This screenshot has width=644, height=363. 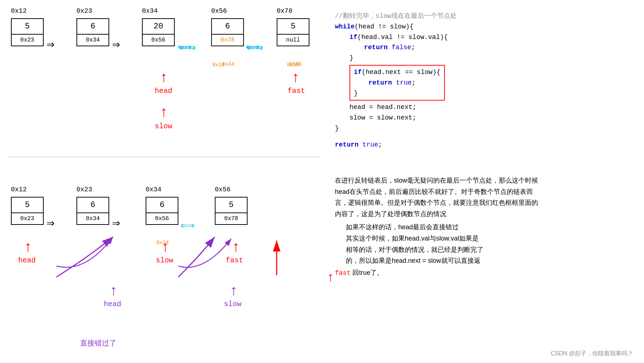 I want to click on node-b2: 6 0x34, so click(x=93, y=211).